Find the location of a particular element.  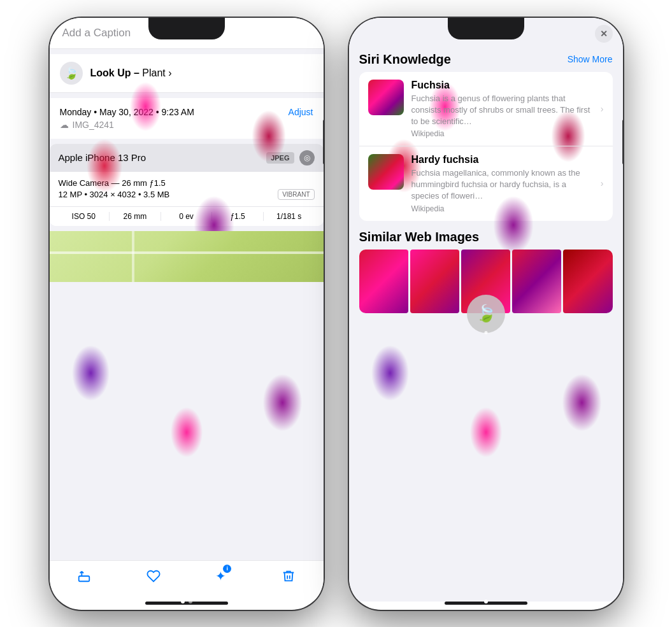

hardy-description: Fuchsia magellanica, commonly known as t… is located at coordinates (502, 185).